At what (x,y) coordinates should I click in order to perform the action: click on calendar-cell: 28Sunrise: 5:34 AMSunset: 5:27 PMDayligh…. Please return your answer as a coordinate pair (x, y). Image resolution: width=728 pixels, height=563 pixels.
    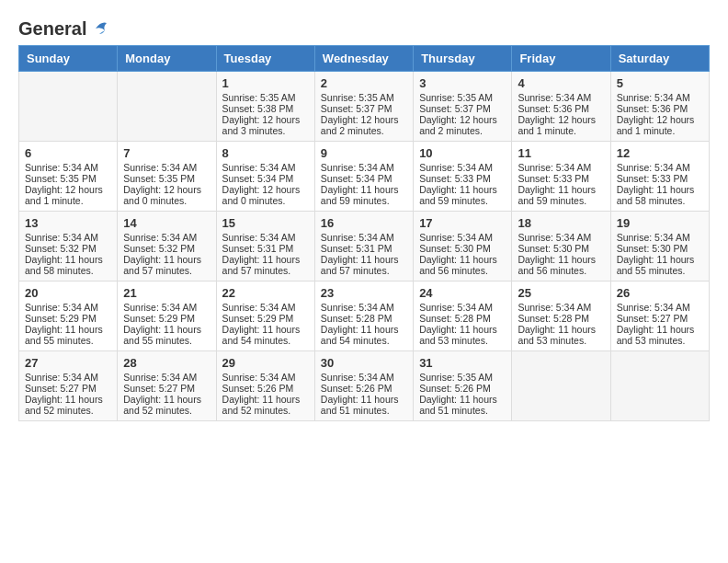
    Looking at the image, I should click on (167, 386).